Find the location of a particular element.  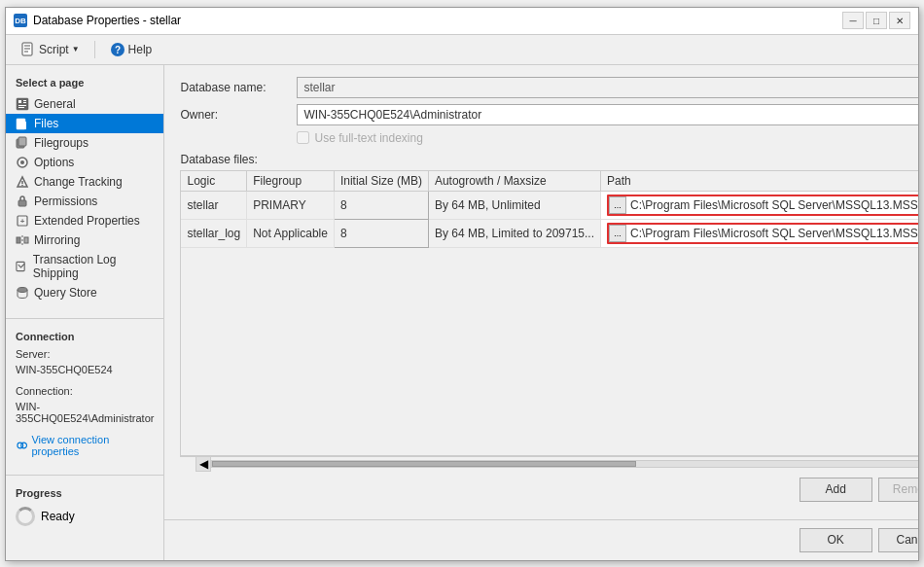

sidebar-item-filegroups: Filegroups is located at coordinates (85, 143).